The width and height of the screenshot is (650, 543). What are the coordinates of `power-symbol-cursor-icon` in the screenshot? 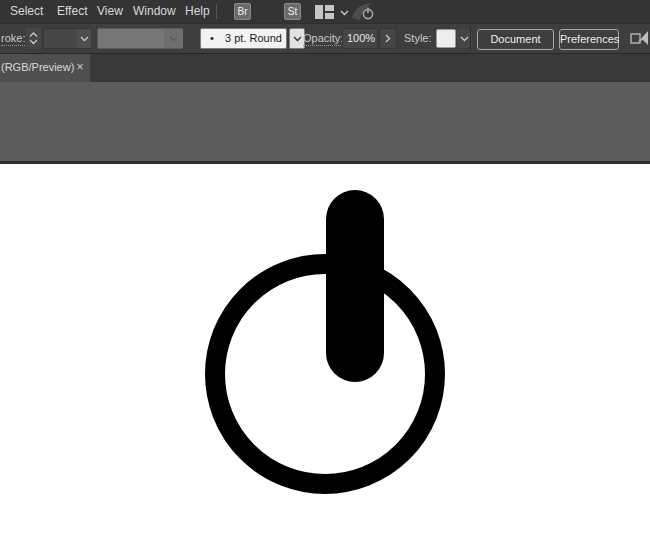 It's located at (365, 12).